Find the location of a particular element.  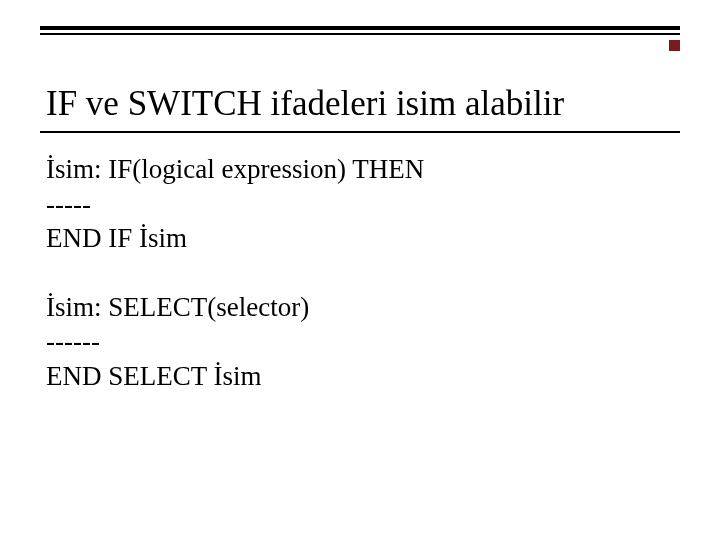

page-title: IF ve SWITCH ifadeleri isim alabilir is located at coordinates (305, 106).